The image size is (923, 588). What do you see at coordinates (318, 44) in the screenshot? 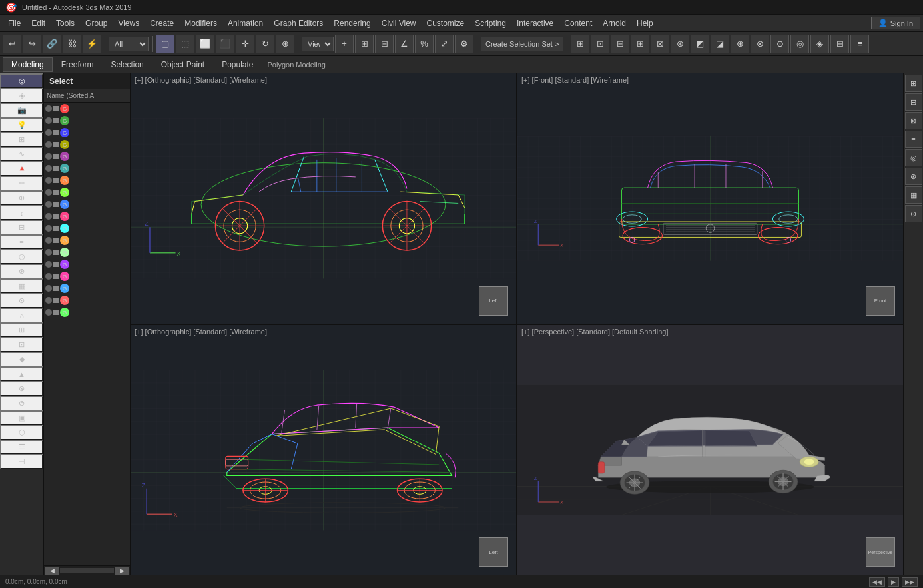
I see `view-dropdown: View` at bounding box center [318, 44].